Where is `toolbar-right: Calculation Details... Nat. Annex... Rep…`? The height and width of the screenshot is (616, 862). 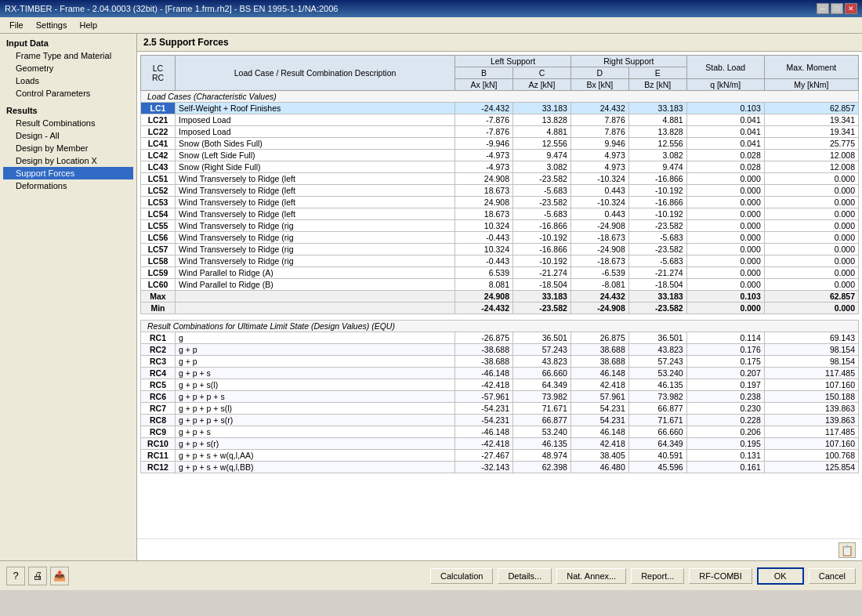
toolbar-right: Calculation Details... Nat. Annex... Rep… is located at coordinates (643, 576).